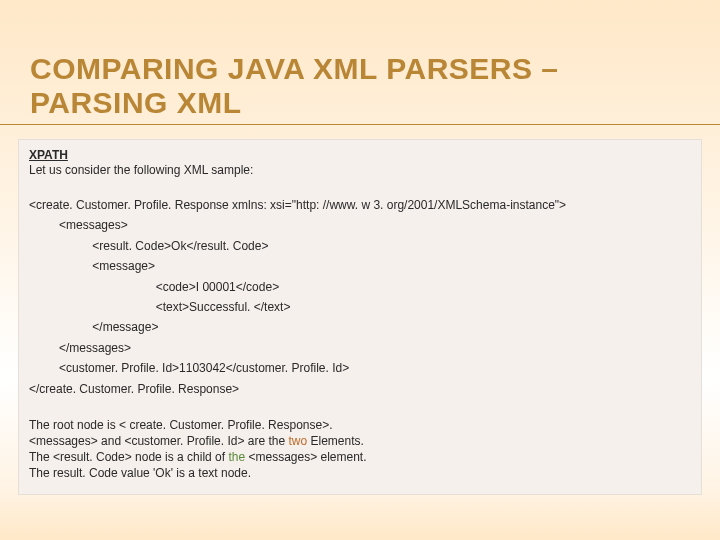  Describe the element at coordinates (298, 441) in the screenshot. I see `note-line-2-kw: two` at that location.